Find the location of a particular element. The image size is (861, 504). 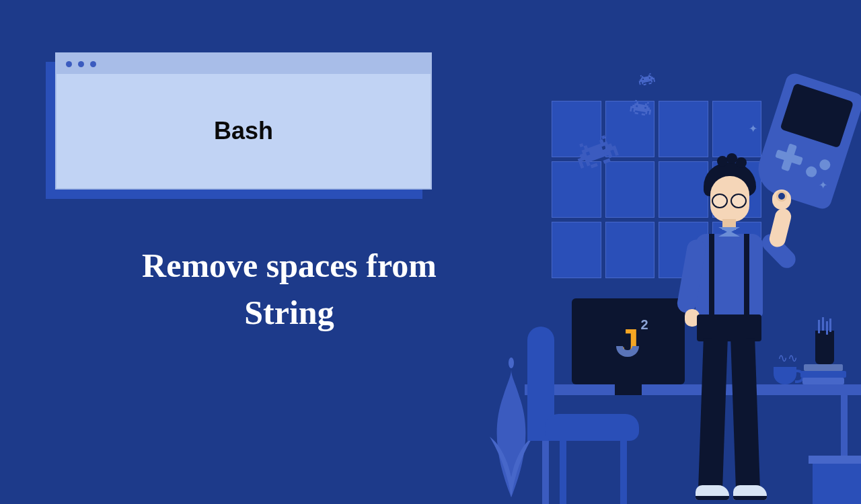

glasses-icon is located at coordinates (729, 200).